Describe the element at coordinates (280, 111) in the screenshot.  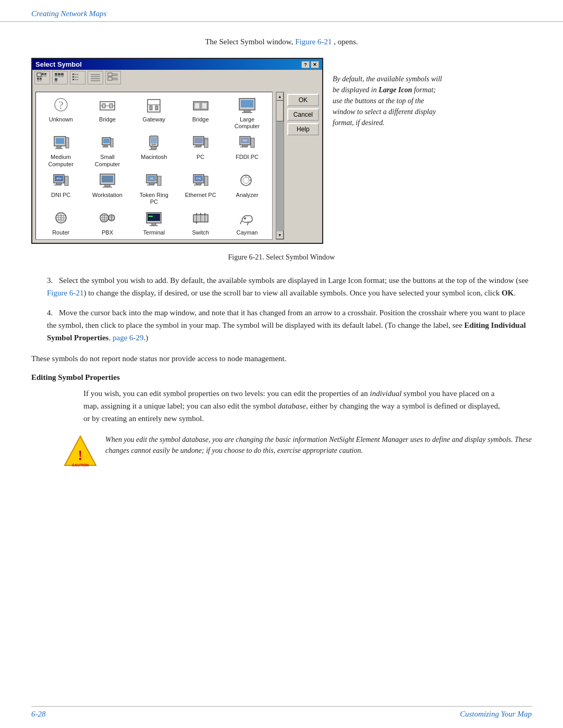
I see `scrollbar-thumb` at that location.